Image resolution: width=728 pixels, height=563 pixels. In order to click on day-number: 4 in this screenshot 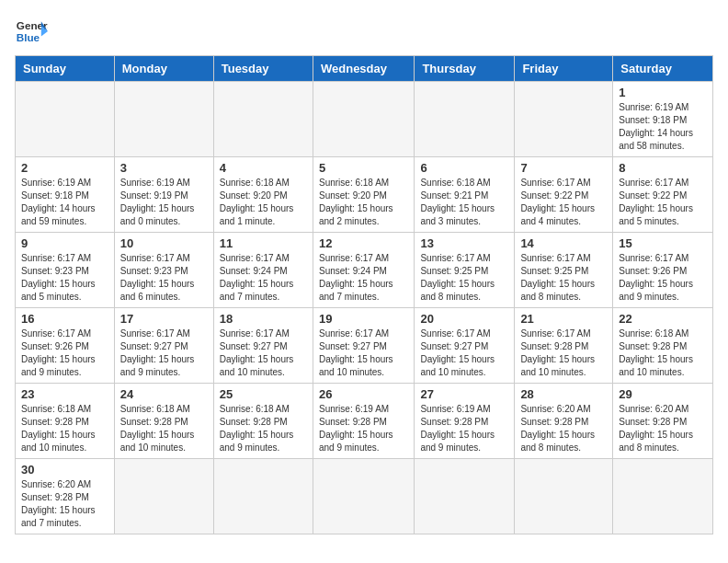, I will do `click(263, 167)`.